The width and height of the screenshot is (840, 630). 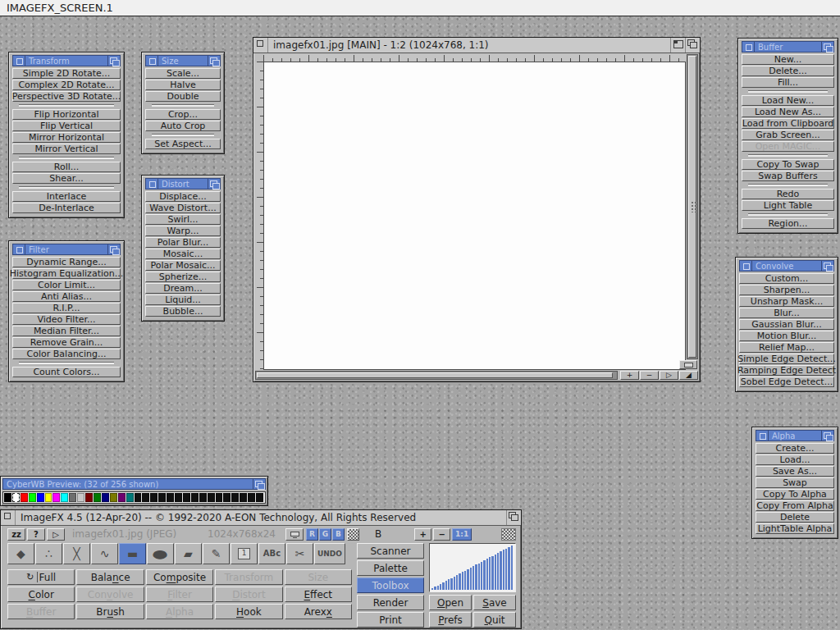 I want to click on panel-distort-swirl: Swirl..., so click(x=183, y=220).